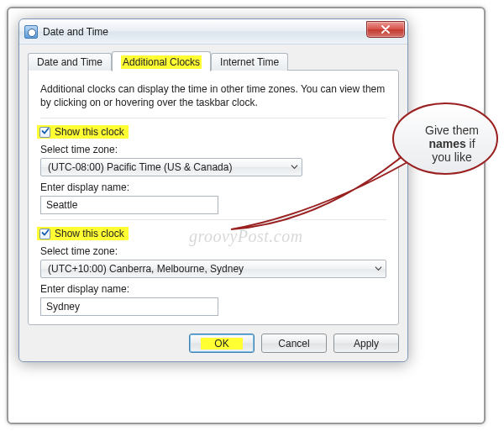 The width and height of the screenshot is (504, 431). What do you see at coordinates (222, 344) in the screenshot?
I see `ok-label: OK` at bounding box center [222, 344].